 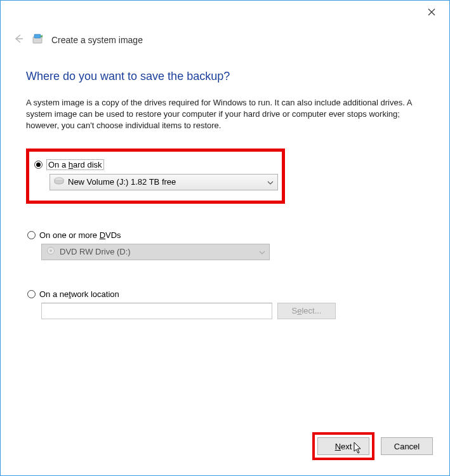 I want to click on header: Create a system image, so click(x=225, y=36).